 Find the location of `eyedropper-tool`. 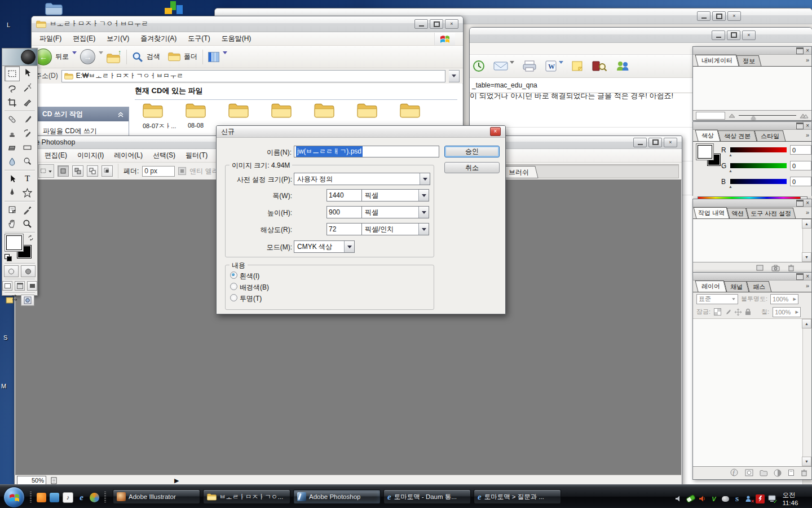

eyedropper-tool is located at coordinates (27, 210).